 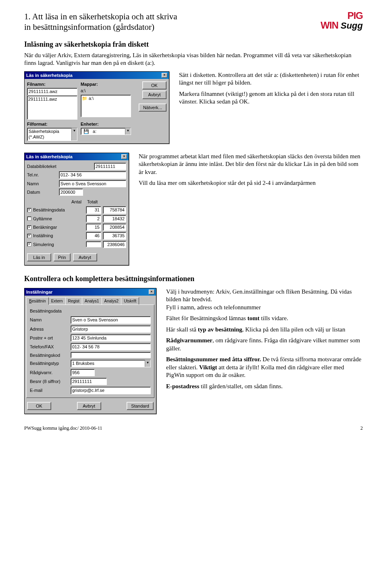 I want to click on section3-p1: Välj i huvudmenyn: Arkiv, Gen.inställnin…, so click(x=264, y=300).